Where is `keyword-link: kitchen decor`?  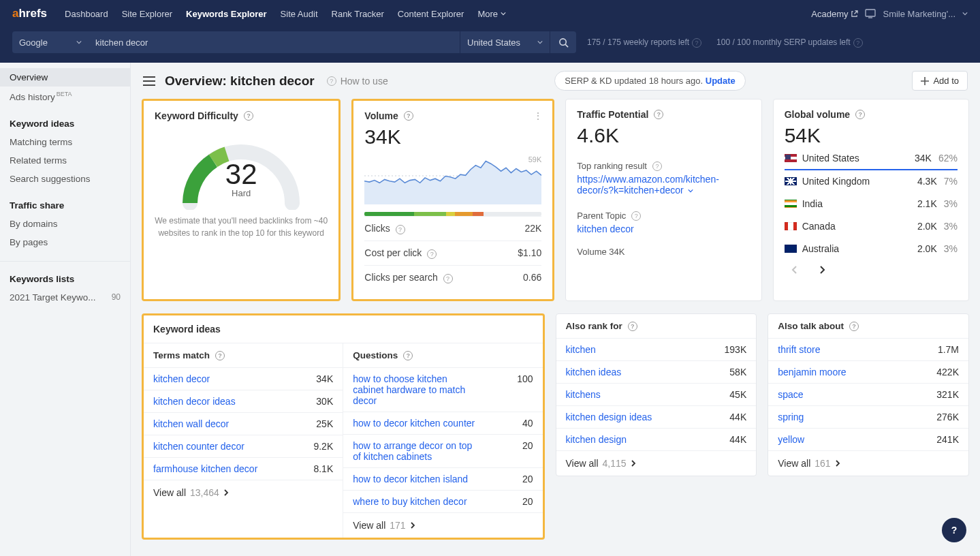
keyword-link: kitchen decor is located at coordinates (181, 379).